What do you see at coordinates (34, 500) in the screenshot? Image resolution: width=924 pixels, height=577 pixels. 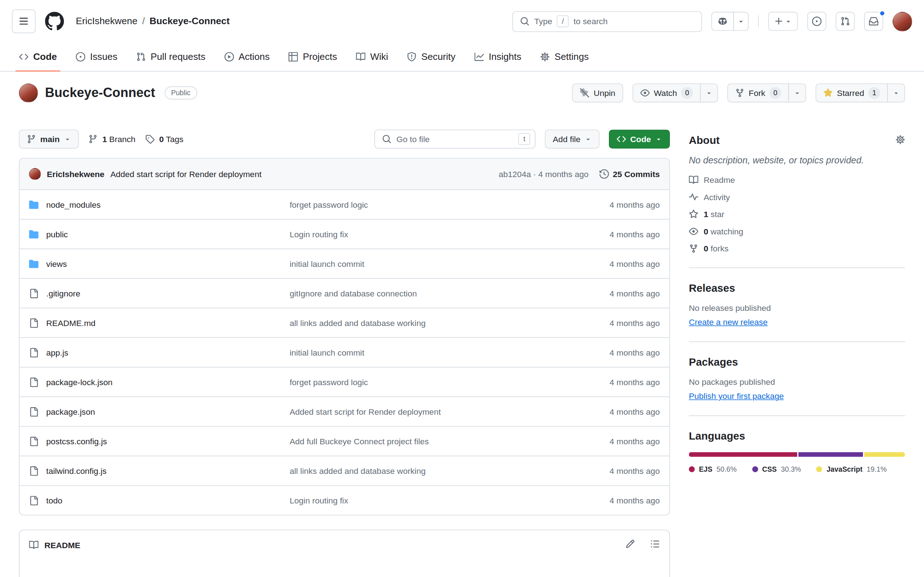 I see `file-icon` at bounding box center [34, 500].